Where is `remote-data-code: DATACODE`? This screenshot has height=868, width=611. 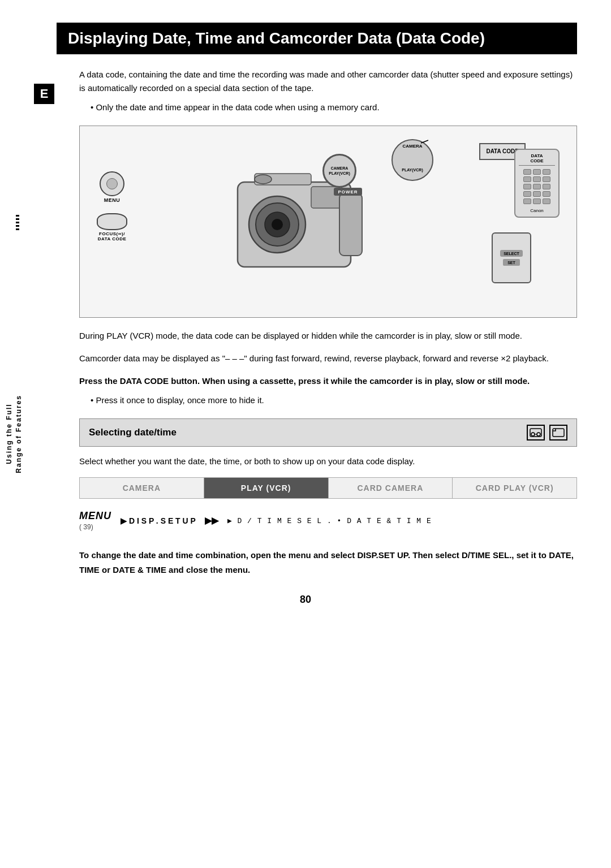
remote-data-code: DATACODE is located at coordinates (537, 159).